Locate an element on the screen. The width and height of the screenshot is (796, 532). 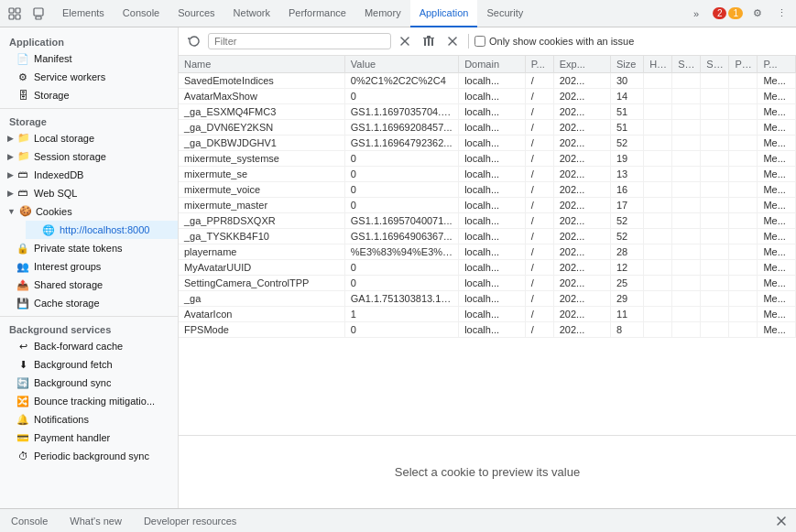
table-cell: 8 is located at coordinates (627, 330).